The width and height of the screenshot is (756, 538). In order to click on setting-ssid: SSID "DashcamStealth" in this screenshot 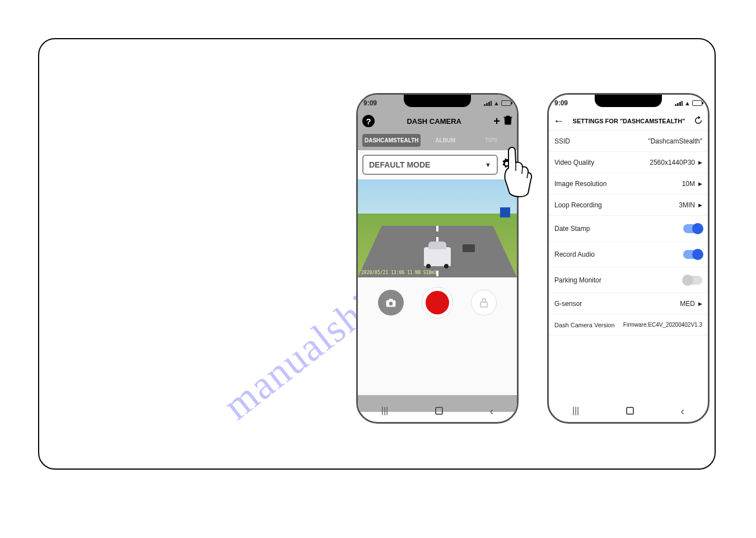, I will do `click(628, 141)`.